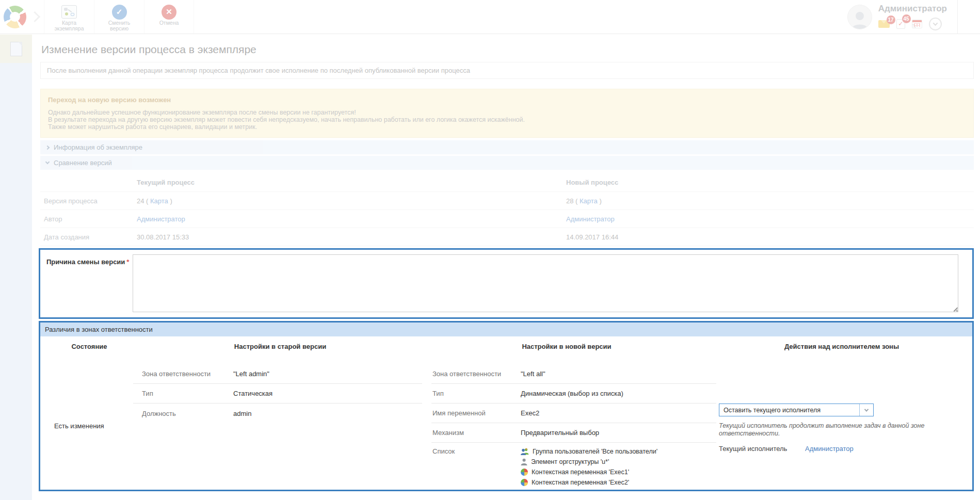  Describe the element at coordinates (770, 183) in the screenshot. I see `column-new-process: Новый процесс` at that location.